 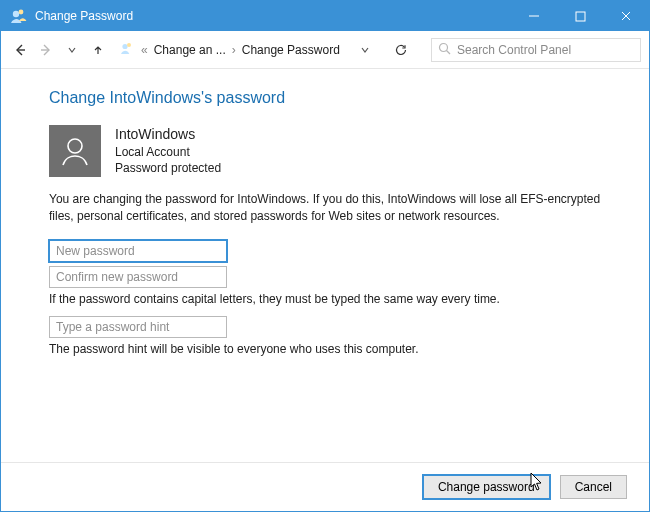 What do you see at coordinates (190, 50) in the screenshot?
I see `breadcrumb-seg-1: Change an ...` at bounding box center [190, 50].